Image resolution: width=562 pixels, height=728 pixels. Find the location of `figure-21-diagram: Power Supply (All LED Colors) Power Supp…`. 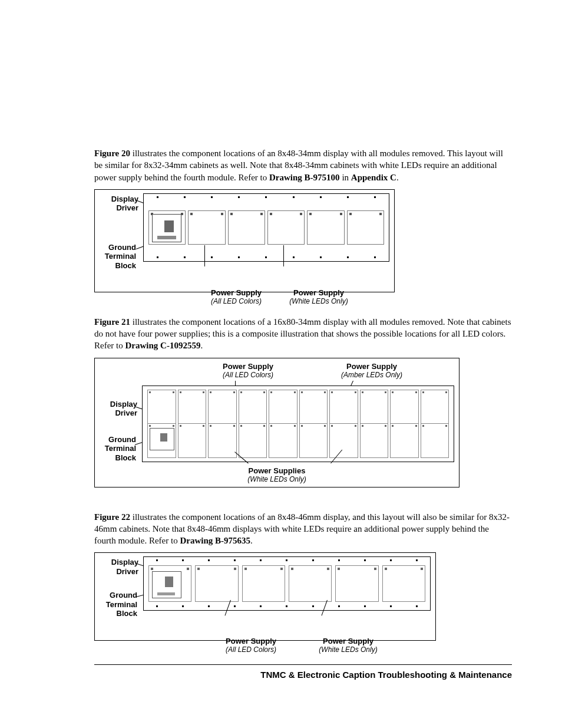

figure-21-diagram: Power Supply (All LED Colors) Power Supp… is located at coordinates (277, 423).